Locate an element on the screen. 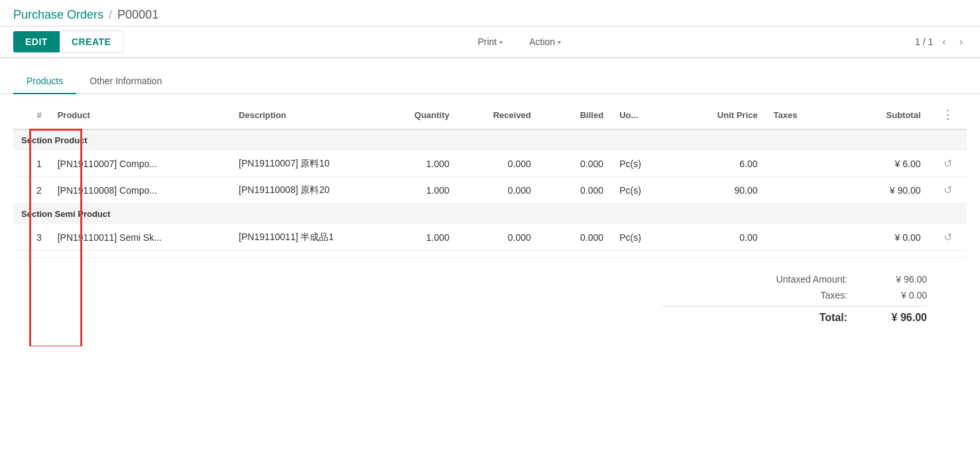  toolbar-divider is located at coordinates (490, 58).